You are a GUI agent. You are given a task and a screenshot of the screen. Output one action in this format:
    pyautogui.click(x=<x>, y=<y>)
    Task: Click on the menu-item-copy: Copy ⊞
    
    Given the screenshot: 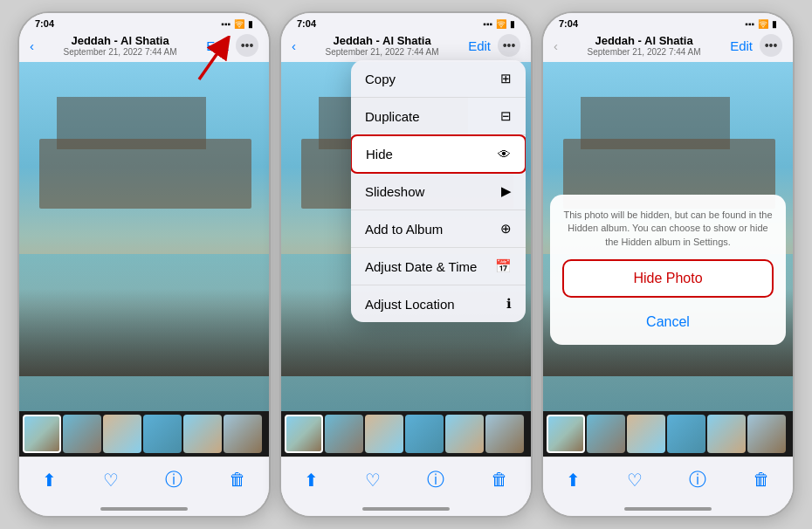 What is the action you would take?
    pyautogui.click(x=438, y=79)
    